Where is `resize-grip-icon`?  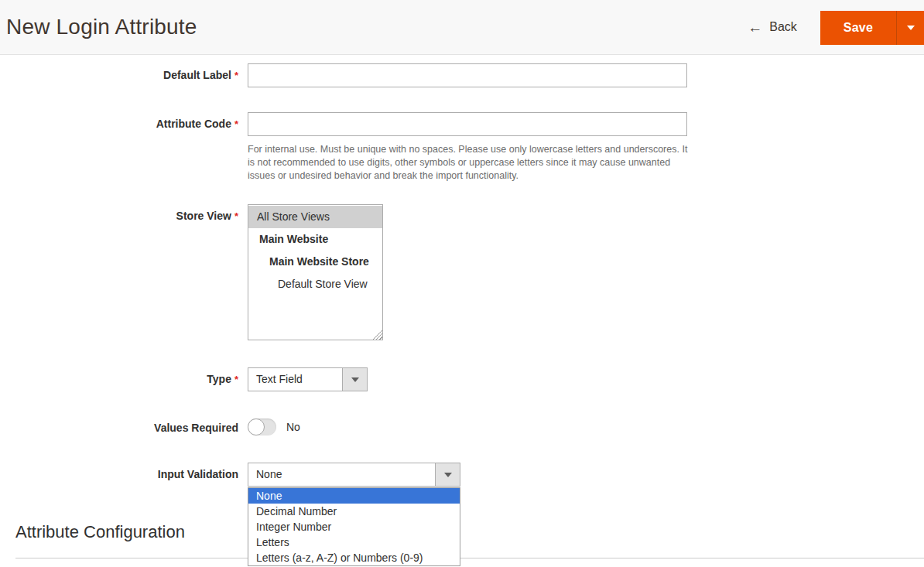 resize-grip-icon is located at coordinates (378, 334).